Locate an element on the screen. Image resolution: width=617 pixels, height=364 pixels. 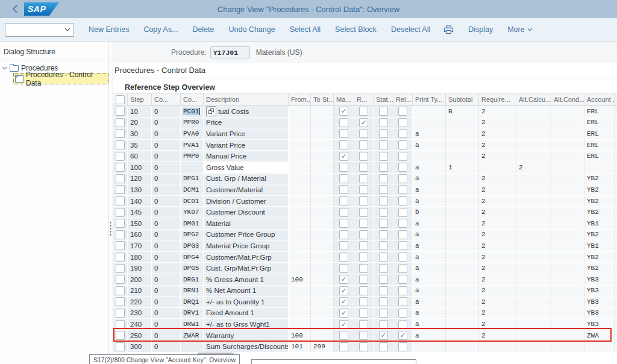
cell-from: 100 is located at coordinates (300, 280).